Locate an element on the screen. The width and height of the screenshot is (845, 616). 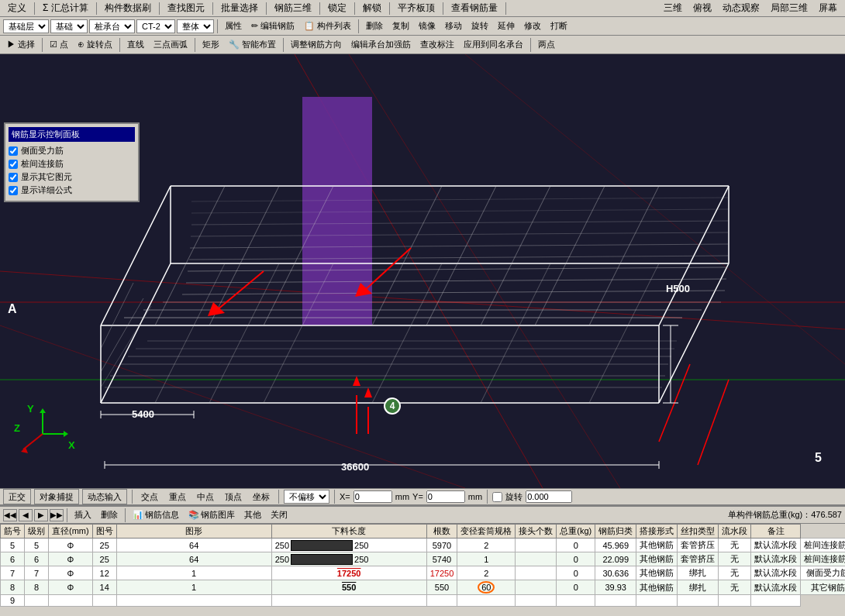
cell-count-highlighted: 60 is located at coordinates (487, 587).